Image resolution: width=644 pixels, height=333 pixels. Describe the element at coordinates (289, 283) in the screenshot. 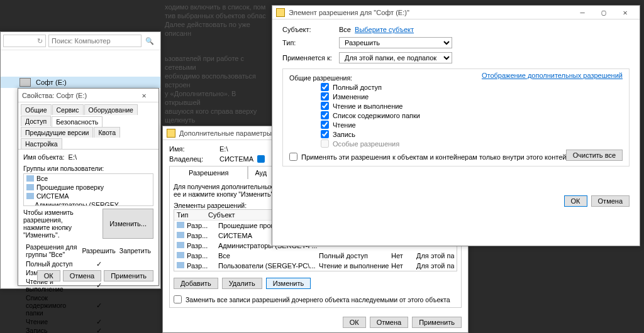

I see `edit-button: Изменить` at that location.